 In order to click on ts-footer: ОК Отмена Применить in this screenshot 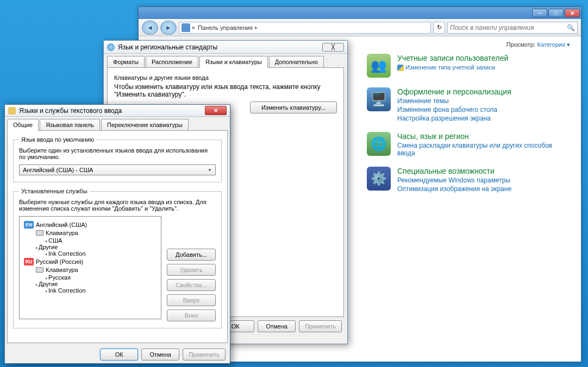, I will do `click(117, 355)`.